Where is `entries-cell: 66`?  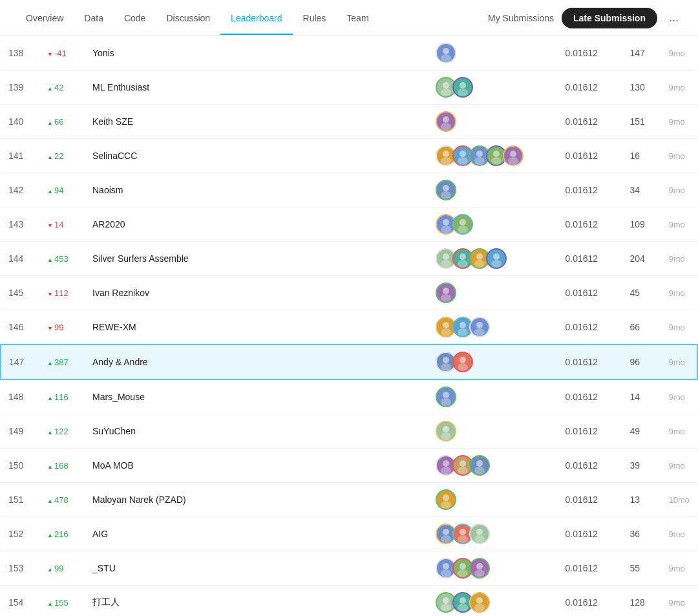 entries-cell: 66 is located at coordinates (641, 328).